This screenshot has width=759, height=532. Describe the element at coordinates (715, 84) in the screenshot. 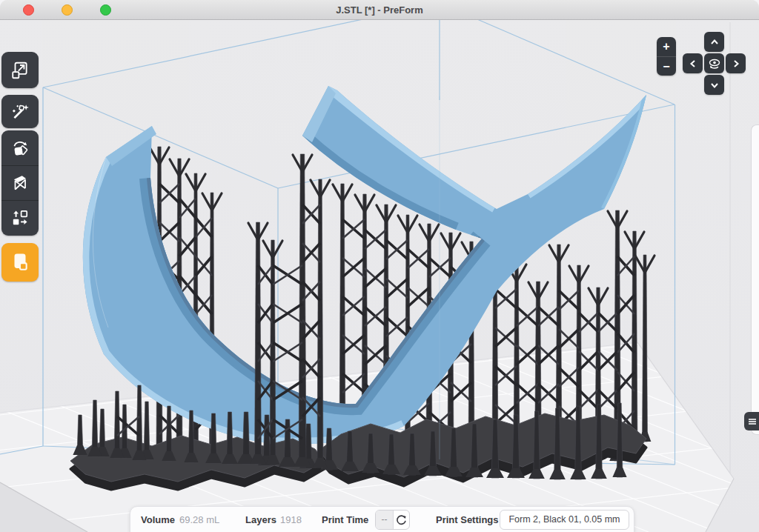

I see `rotate-down-button` at that location.